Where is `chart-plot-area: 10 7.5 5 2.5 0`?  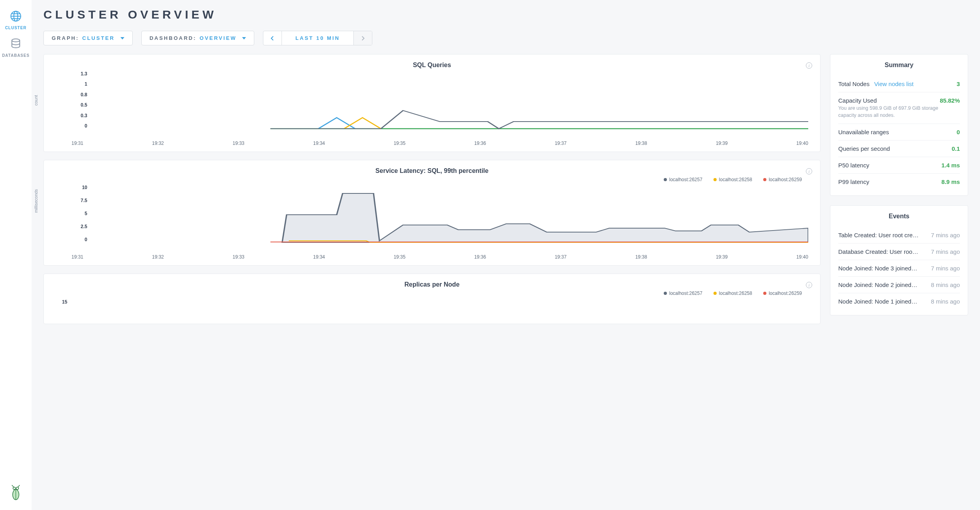
chart-plot-area: 10 7.5 5 2.5 0 is located at coordinates (440, 218).